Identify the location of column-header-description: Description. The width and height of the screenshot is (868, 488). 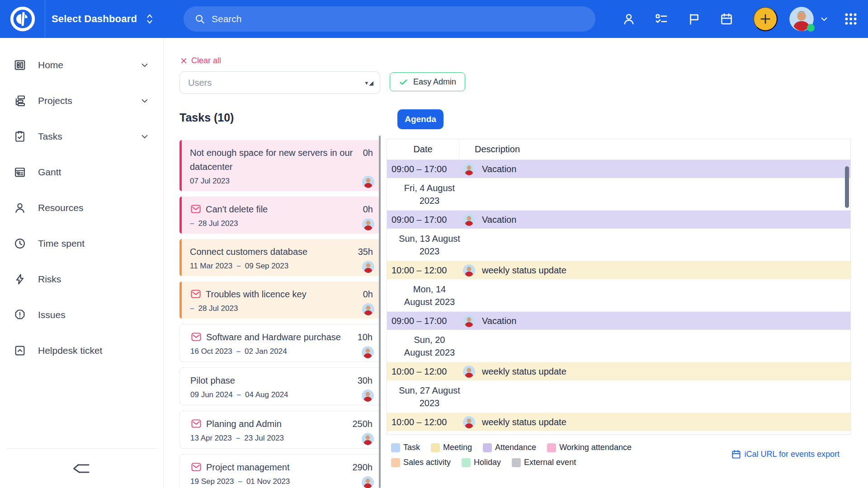
(655, 149).